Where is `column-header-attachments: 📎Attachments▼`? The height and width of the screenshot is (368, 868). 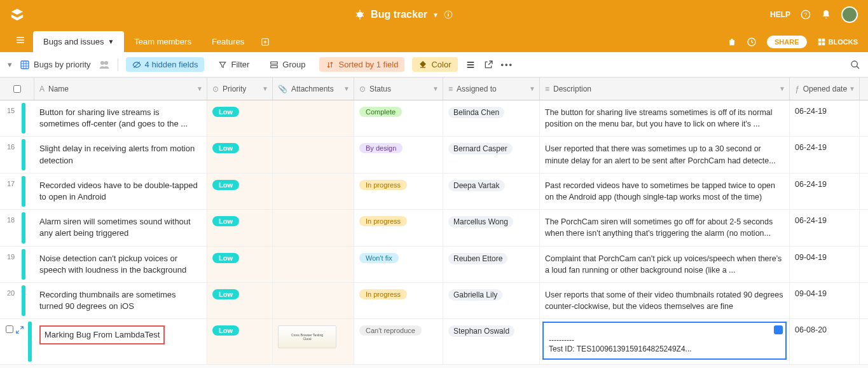
column-header-attachments: 📎Attachments▼ is located at coordinates (313, 89).